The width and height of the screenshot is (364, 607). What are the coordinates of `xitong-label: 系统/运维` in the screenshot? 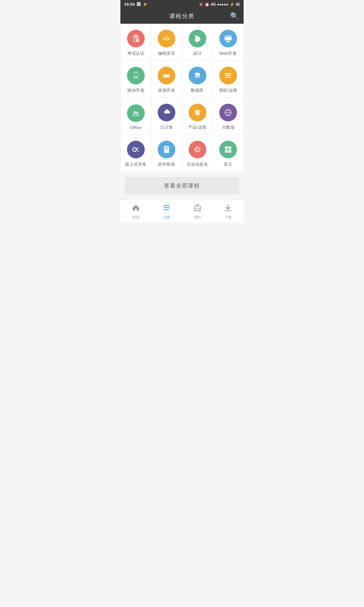 It's located at (228, 90).